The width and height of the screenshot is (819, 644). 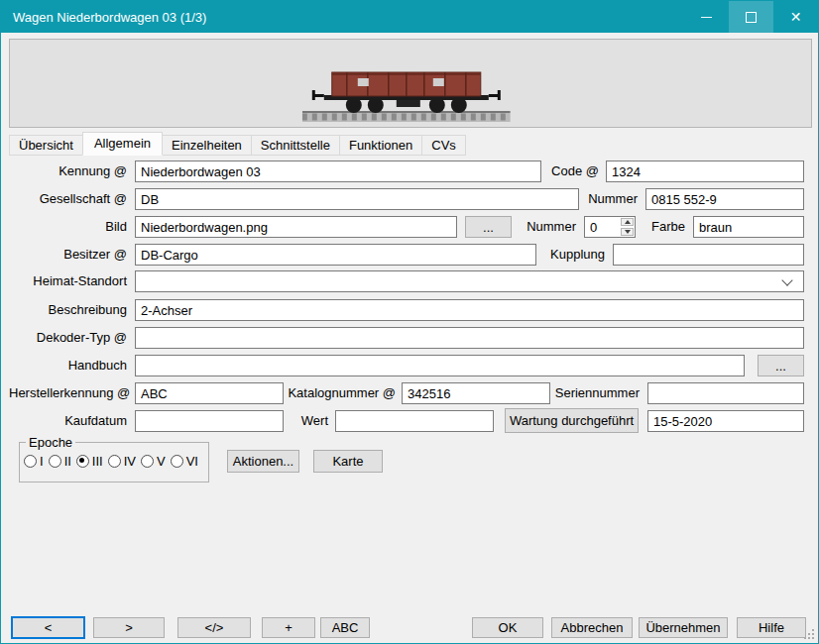 I want to click on handbuch-input, so click(x=440, y=366).